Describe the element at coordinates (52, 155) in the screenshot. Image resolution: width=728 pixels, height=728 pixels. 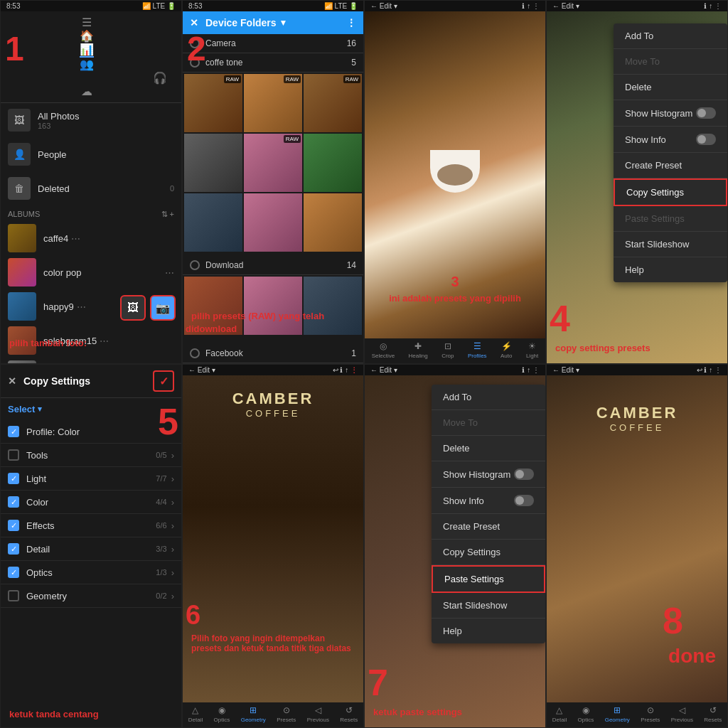
I see `people-label: People` at that location.